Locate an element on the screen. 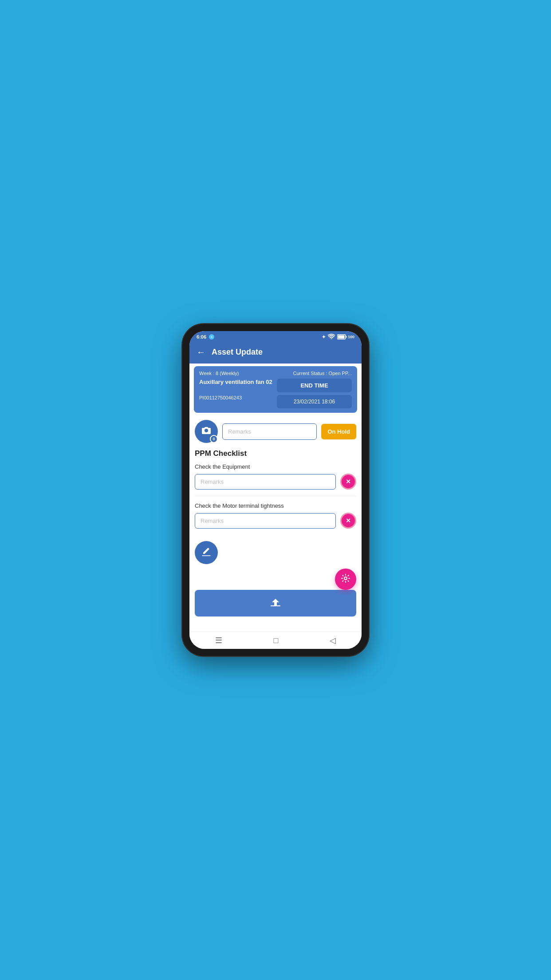 The image size is (551, 980). settings-icon is located at coordinates (346, 579).